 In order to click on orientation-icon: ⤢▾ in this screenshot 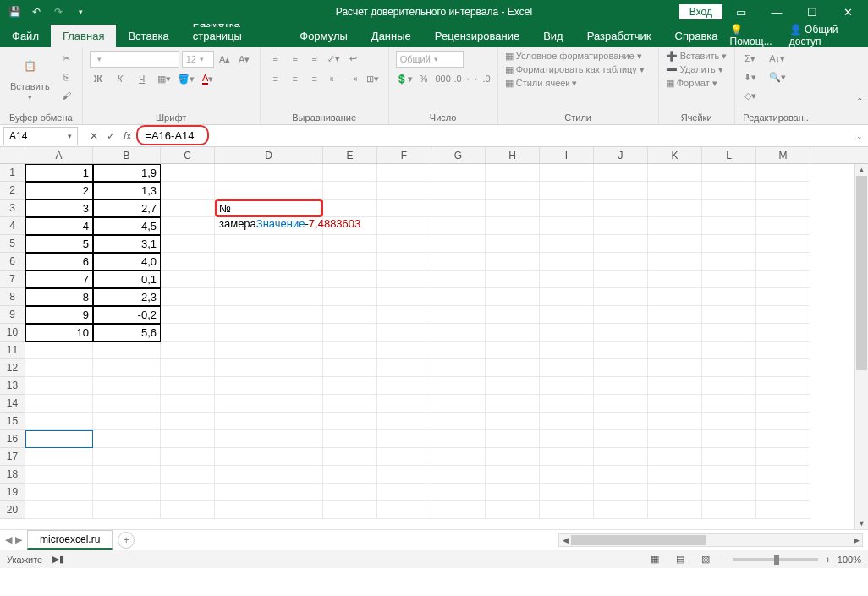, I will do `click(334, 58)`.